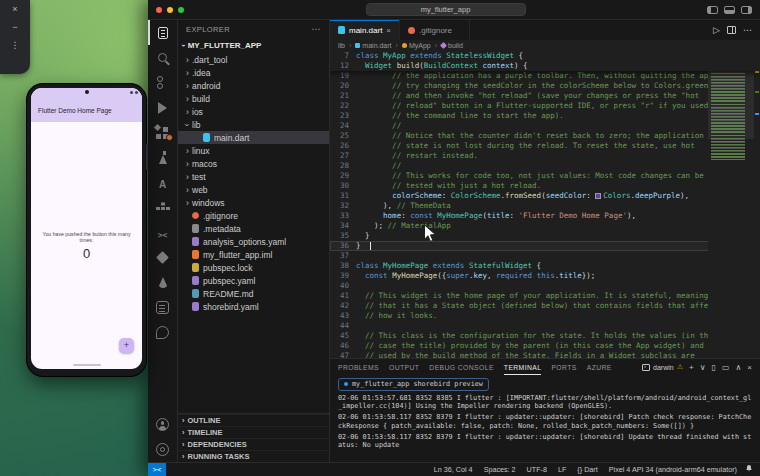 The width and height of the screenshot is (760, 476). Describe the element at coordinates (537, 470) in the screenshot. I see `status-bar-item: UTF-8` at that location.